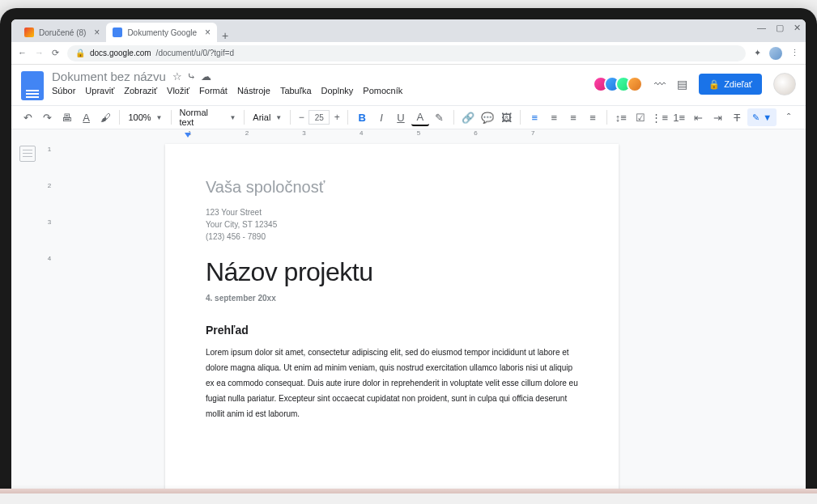 Image resolution: width=817 pixels, height=504 pixels. I want to click on decrease-font-button: −, so click(301, 117).